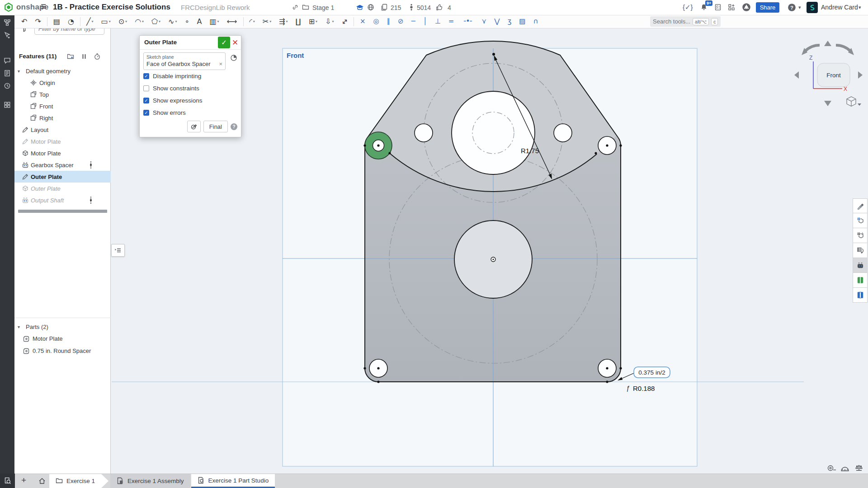 The height and width of the screenshot is (488, 868). What do you see at coordinates (800, 7) in the screenshot?
I see `help-caret-icon: ▾` at bounding box center [800, 7].